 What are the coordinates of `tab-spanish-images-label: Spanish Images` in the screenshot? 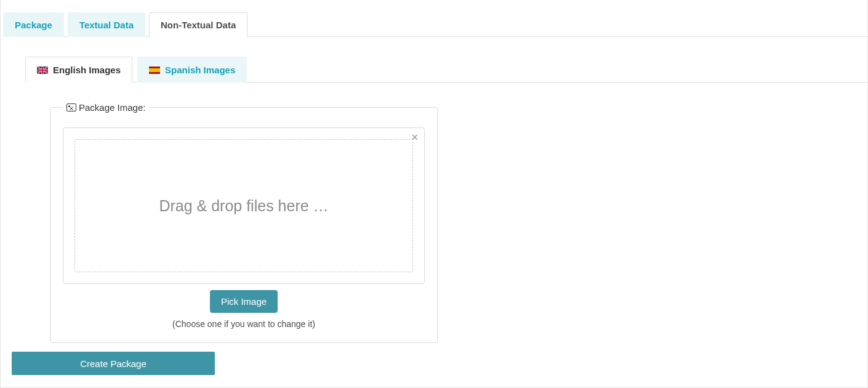 It's located at (200, 70).